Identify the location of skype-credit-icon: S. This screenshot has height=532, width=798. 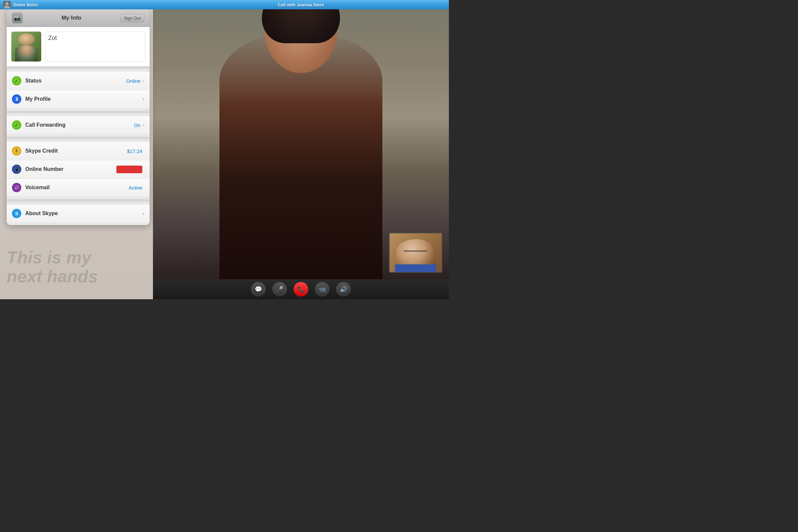
(17, 151).